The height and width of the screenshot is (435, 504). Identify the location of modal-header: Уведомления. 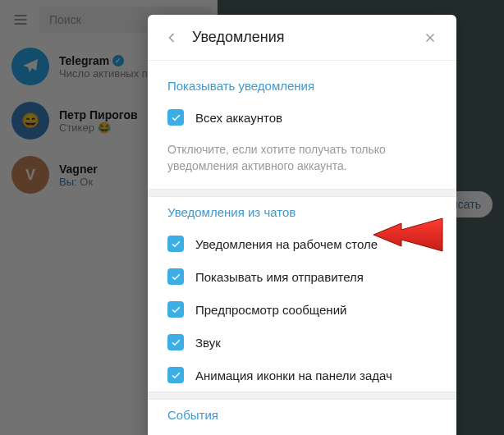
(302, 38).